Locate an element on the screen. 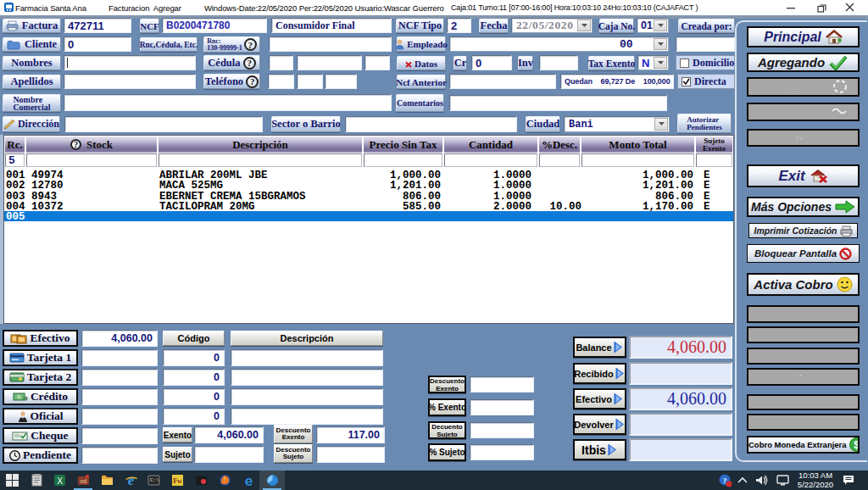 Image resolution: width=868 pixels, height=490 pixels. svg-text: C:\ is located at coordinates (154, 480).